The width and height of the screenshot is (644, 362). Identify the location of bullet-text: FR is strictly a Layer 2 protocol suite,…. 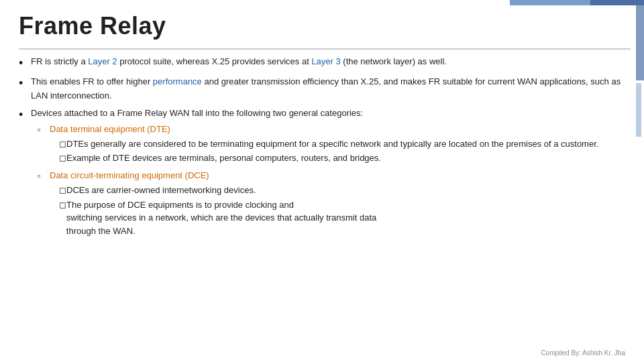
(328, 62).